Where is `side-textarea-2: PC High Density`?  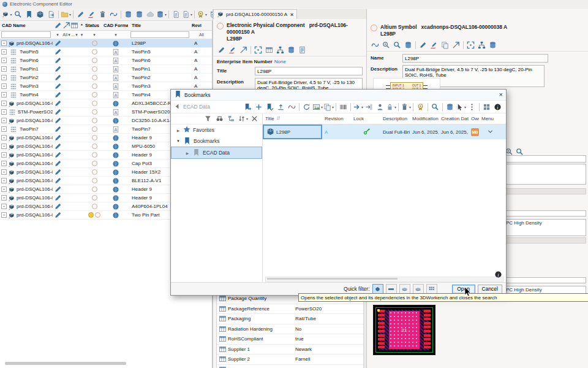
side-textarea-2: PC High Density is located at coordinates (545, 228).